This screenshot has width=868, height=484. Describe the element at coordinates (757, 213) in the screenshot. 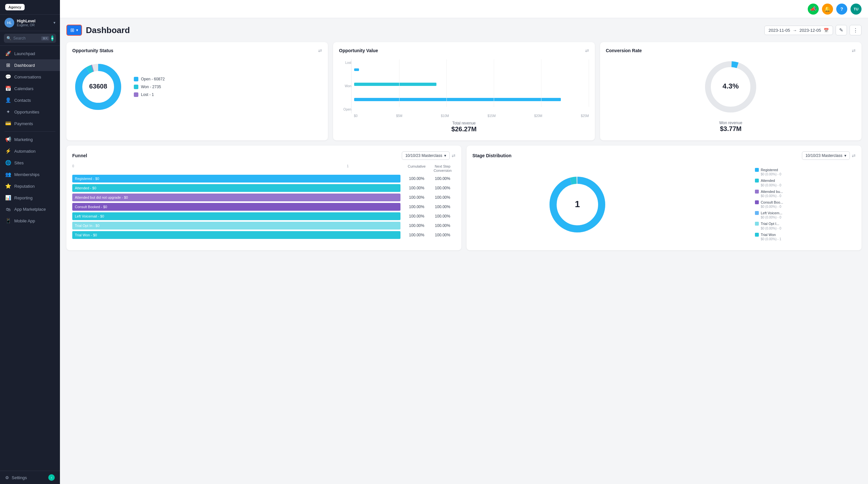

I see `stage-dot-left-voicemail` at that location.